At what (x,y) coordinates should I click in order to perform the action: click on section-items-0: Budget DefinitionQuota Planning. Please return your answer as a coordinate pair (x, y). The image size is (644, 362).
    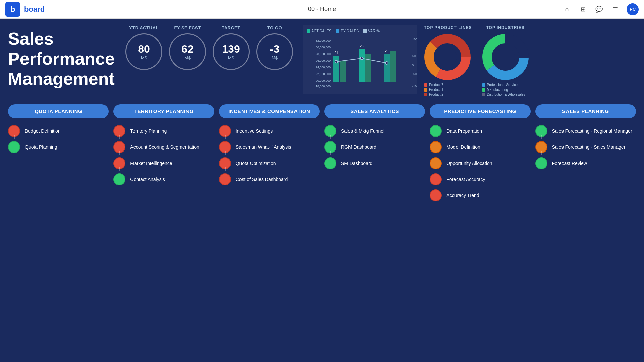
    Looking at the image, I should click on (58, 139).